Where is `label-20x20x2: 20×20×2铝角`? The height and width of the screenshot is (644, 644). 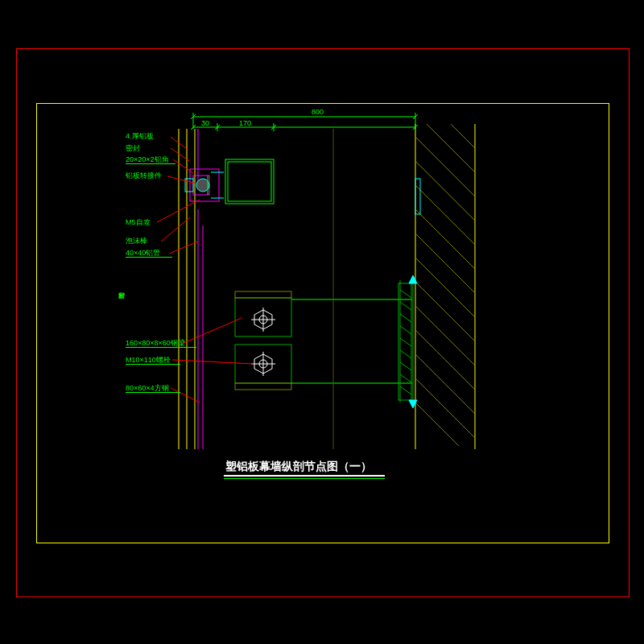
label-20x20x2: 20×20×2铝角 is located at coordinates (147, 159).